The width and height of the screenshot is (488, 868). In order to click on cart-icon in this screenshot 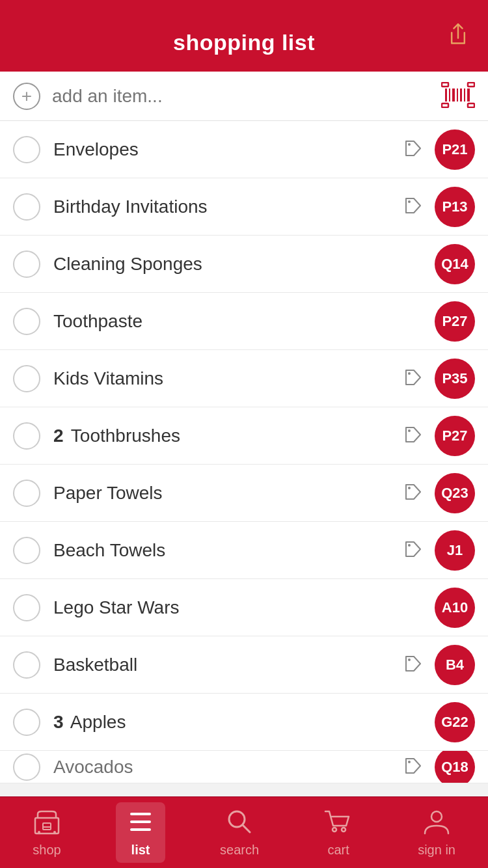, I will do `click(338, 823)`.